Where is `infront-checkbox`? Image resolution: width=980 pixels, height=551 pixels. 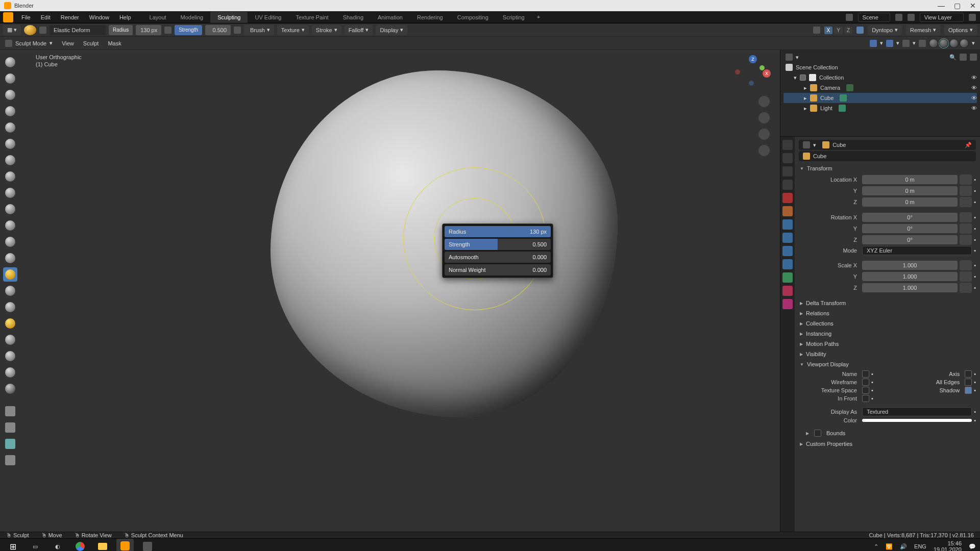 infront-checkbox is located at coordinates (866, 398).